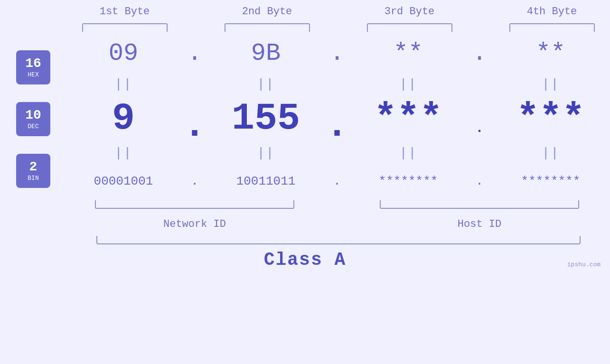 The height and width of the screenshot is (364, 610). I want to click on hex-badge-number: 16, so click(33, 64).